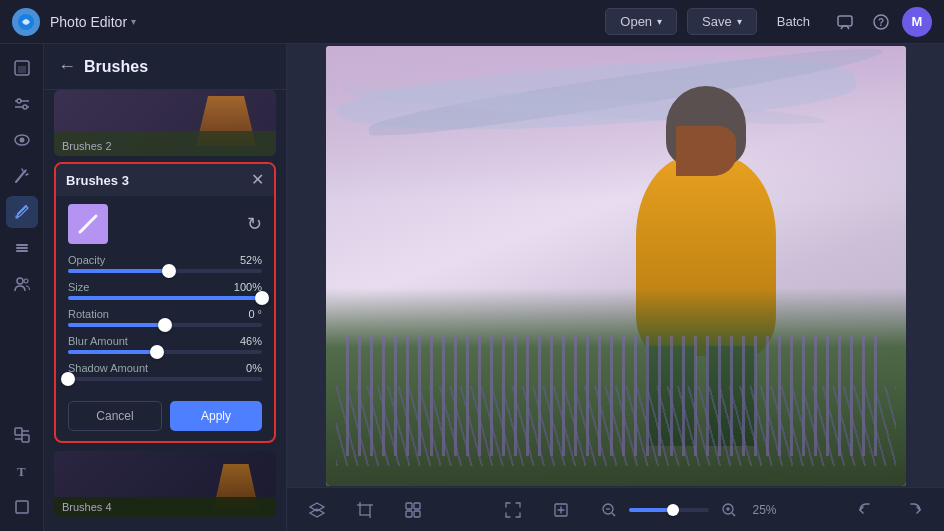 This screenshot has width=944, height=531. I want to click on app-title-text: Photo Editor, so click(88, 22).